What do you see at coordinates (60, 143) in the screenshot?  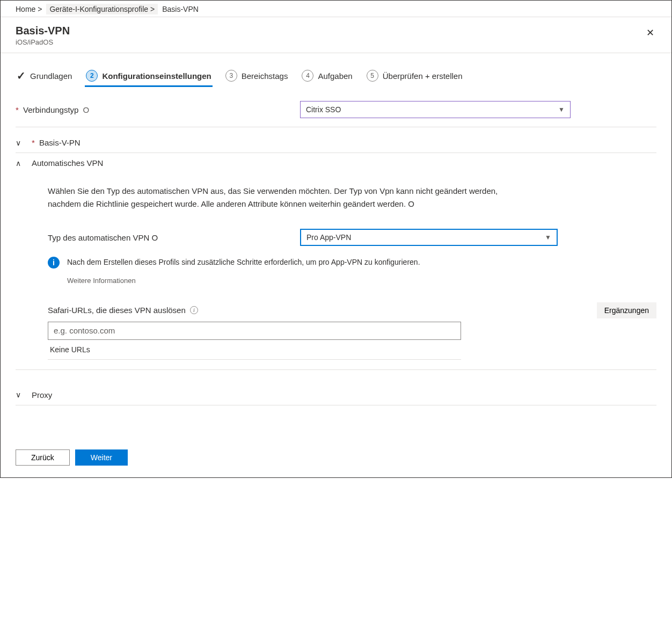 I see `section-basis-label: Basis-V-PN` at bounding box center [60, 143].